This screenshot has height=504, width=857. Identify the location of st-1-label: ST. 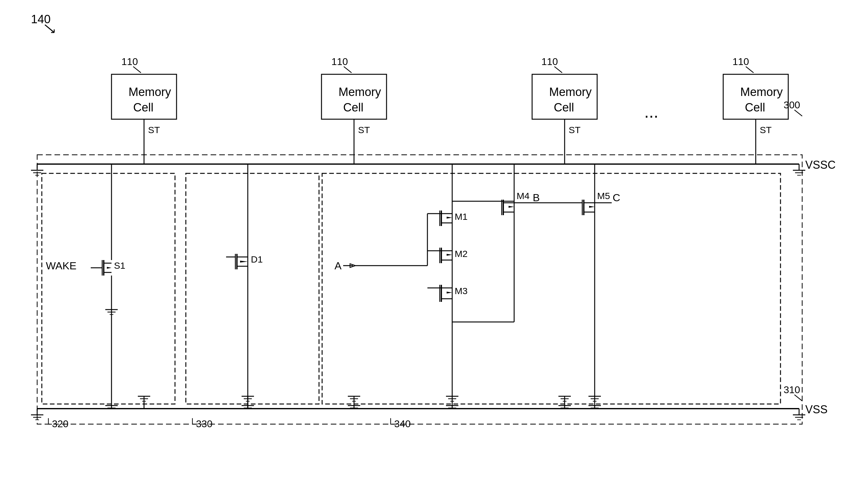
(154, 130).